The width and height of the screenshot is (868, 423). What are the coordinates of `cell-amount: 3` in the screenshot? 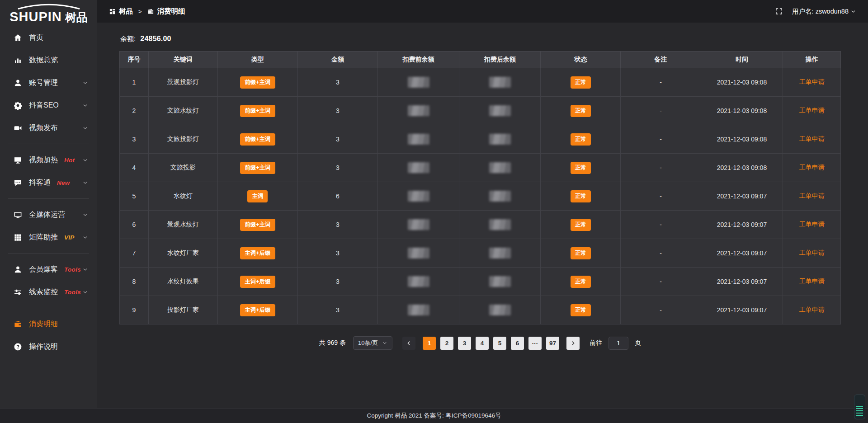 It's located at (337, 310).